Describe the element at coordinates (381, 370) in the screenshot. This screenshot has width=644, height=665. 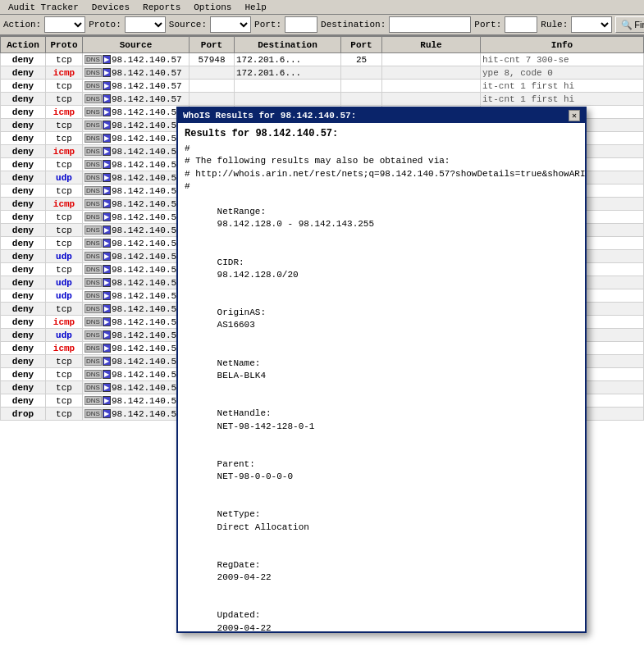
I see `whois-netname: NetName: BELA-BLK4` at that location.